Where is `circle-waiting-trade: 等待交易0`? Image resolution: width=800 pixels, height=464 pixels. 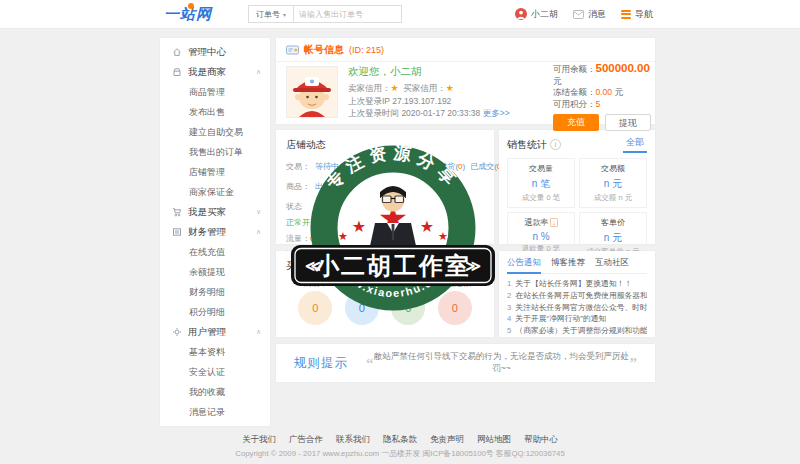
circle-waiting-trade: 等待交易0 is located at coordinates (362, 302).